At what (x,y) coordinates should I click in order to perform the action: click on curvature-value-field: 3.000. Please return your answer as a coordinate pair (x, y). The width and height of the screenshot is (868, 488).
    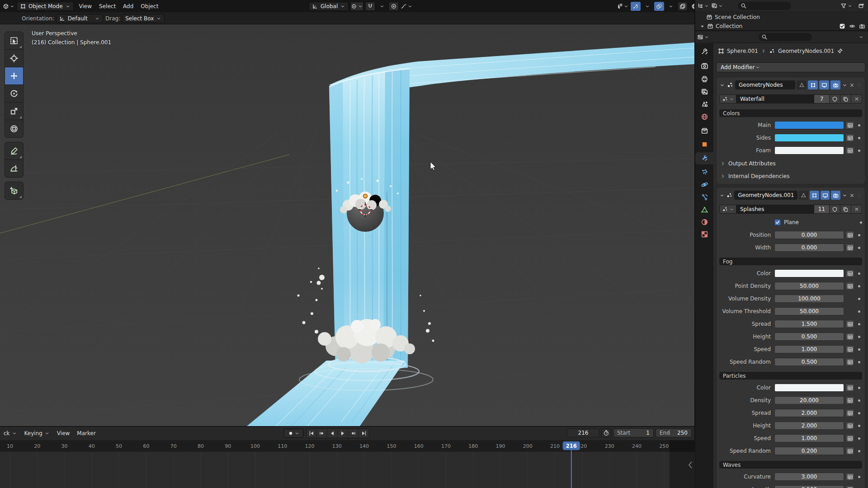
    Looking at the image, I should click on (809, 477).